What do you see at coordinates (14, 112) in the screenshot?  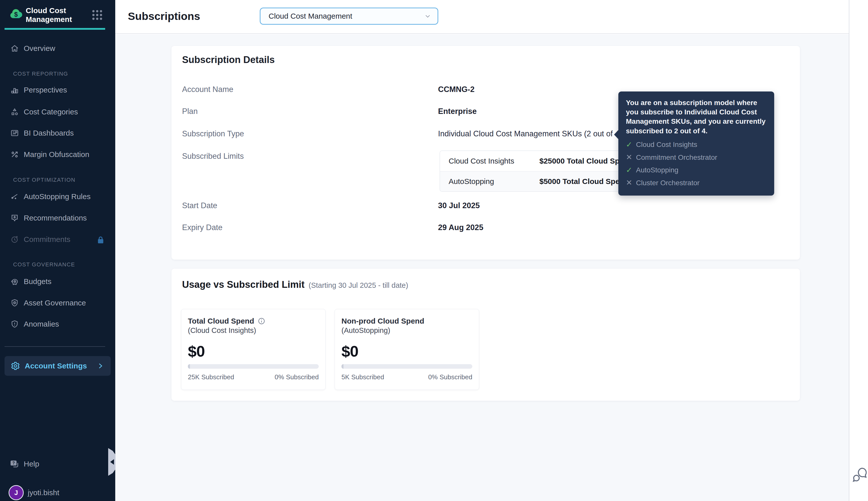 I see `shapes-icon` at bounding box center [14, 112].